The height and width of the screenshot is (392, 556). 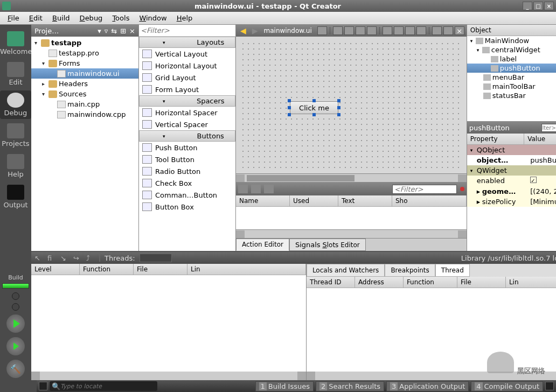 What do you see at coordinates (263, 244) in the screenshot?
I see `tab-action-editor: Action Editor` at bounding box center [263, 244].